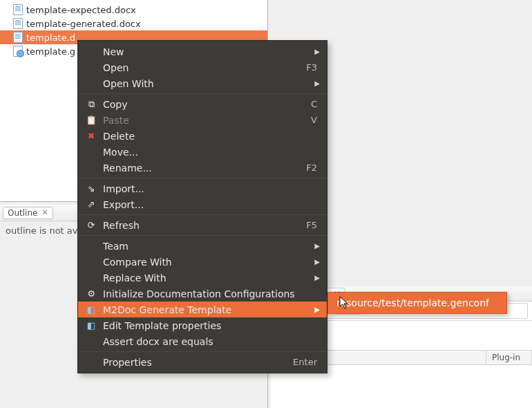  What do you see at coordinates (91, 293) in the screenshot?
I see `gear-icon: ⚙` at bounding box center [91, 293].